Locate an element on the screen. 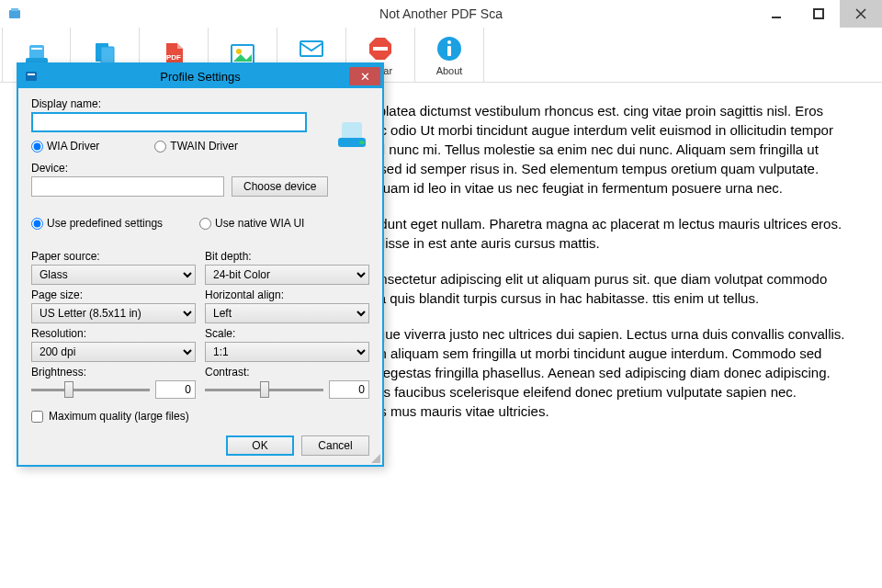 The height and width of the screenshot is (588, 882). minimize-button is located at coordinates (776, 14).